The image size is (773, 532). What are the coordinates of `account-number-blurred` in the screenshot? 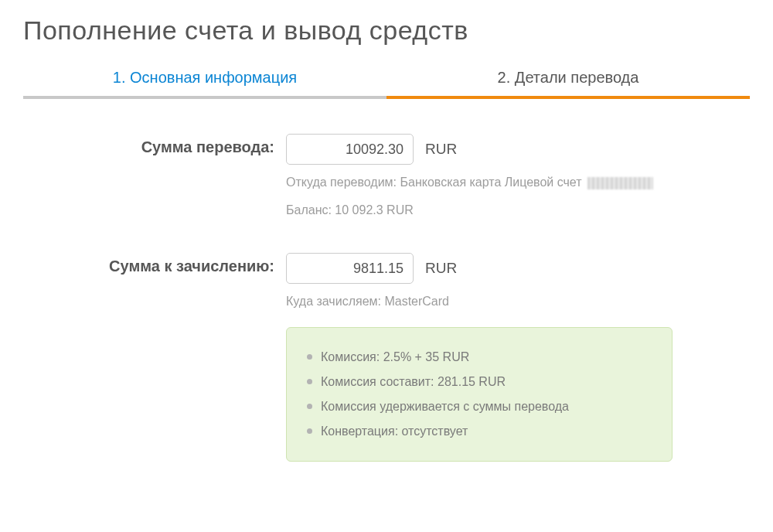 It's located at (620, 183).